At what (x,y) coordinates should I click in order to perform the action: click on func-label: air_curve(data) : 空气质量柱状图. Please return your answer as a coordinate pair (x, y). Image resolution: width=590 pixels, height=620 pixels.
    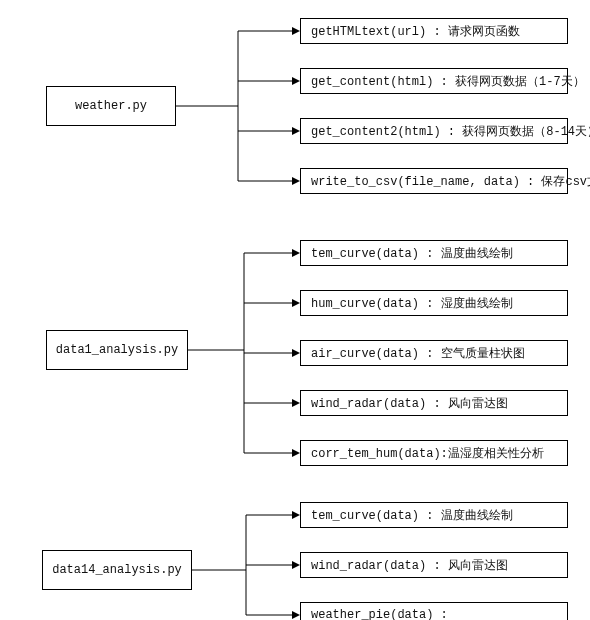
    Looking at the image, I should click on (418, 354).